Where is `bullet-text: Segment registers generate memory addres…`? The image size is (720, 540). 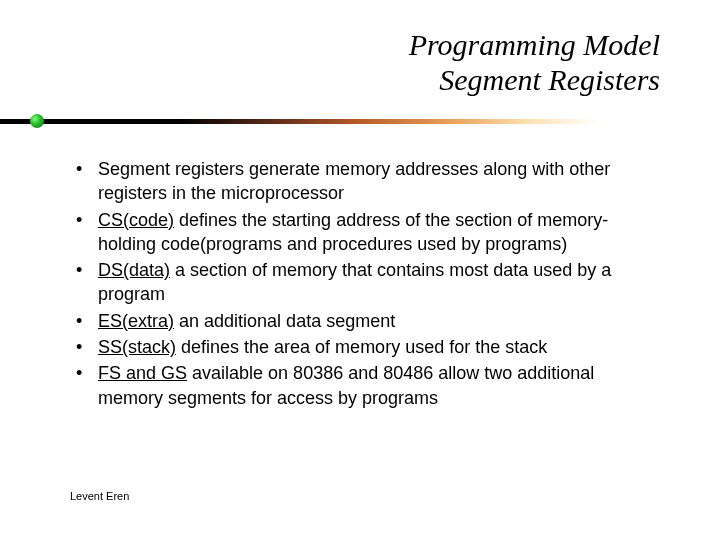
bullet-text: Segment registers generate memory addres… is located at coordinates (354, 181).